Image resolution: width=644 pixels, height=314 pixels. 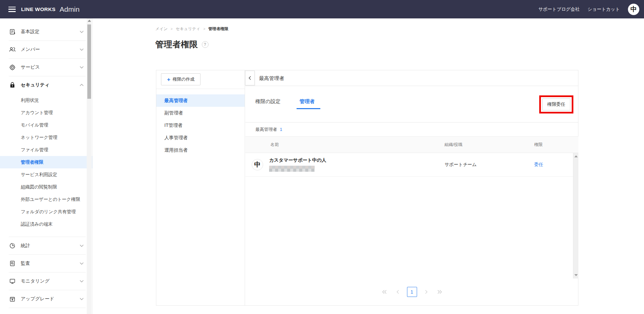 What do you see at coordinates (12, 264) in the screenshot?
I see `audit-search-icon` at bounding box center [12, 264].